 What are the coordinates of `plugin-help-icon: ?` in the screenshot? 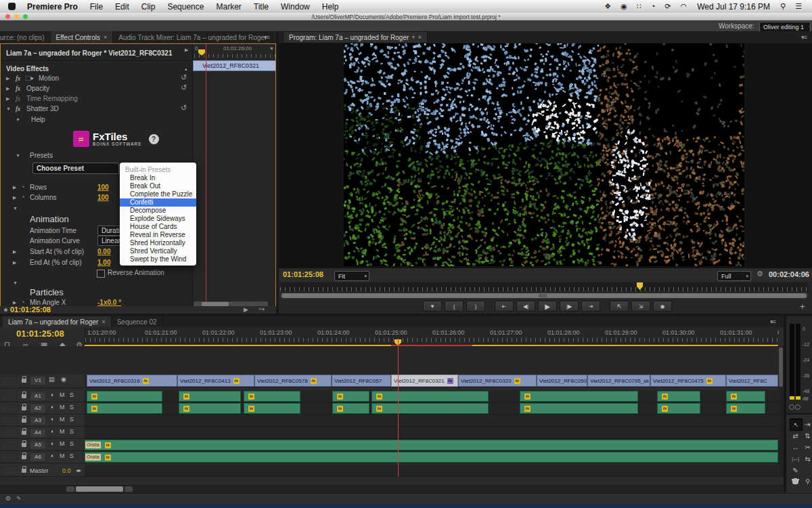 It's located at (154, 140).